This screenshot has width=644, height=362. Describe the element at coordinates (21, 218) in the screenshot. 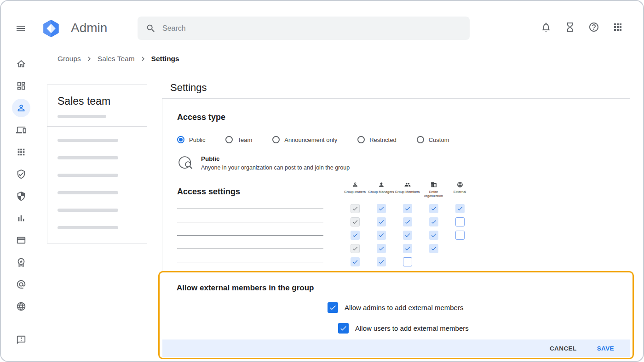

I see `reports-icon` at that location.